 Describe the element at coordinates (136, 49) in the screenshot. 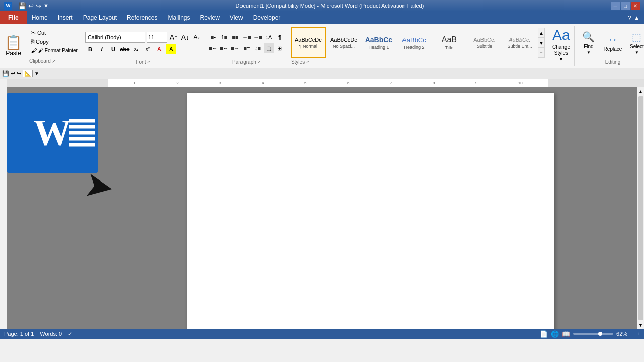

I see `subscript-button: x₂` at that location.